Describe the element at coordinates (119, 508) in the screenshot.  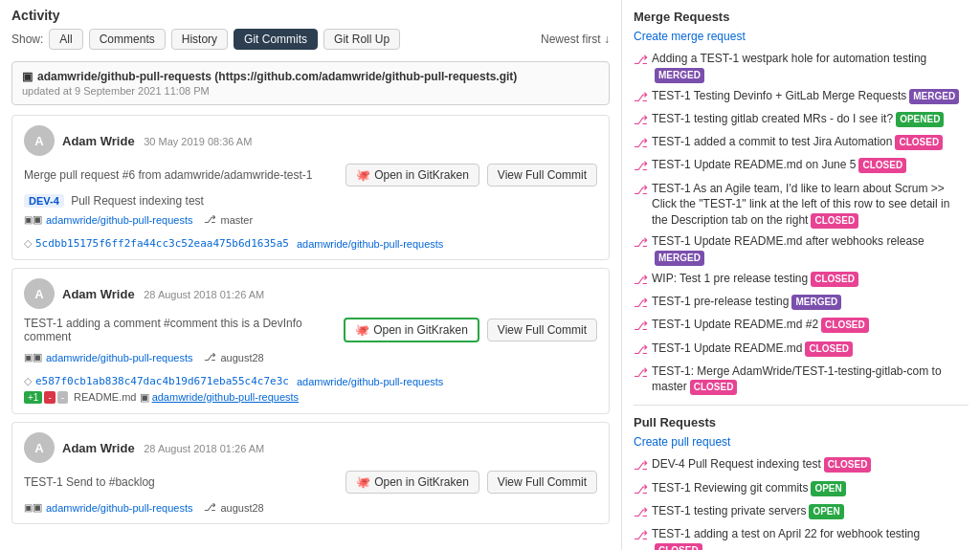
I see `meta-repo-link-3: adamwride/github-pull-requests` at that location.